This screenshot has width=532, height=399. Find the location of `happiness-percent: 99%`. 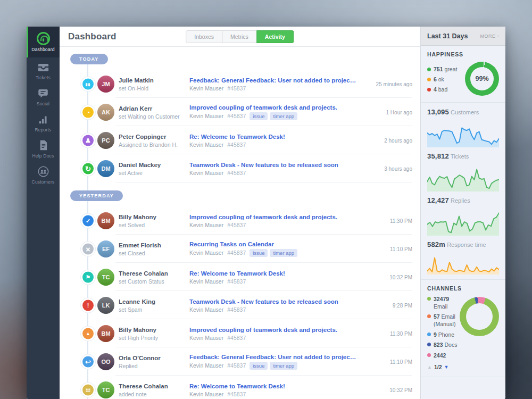

happiness-percent: 99% is located at coordinates (482, 79).